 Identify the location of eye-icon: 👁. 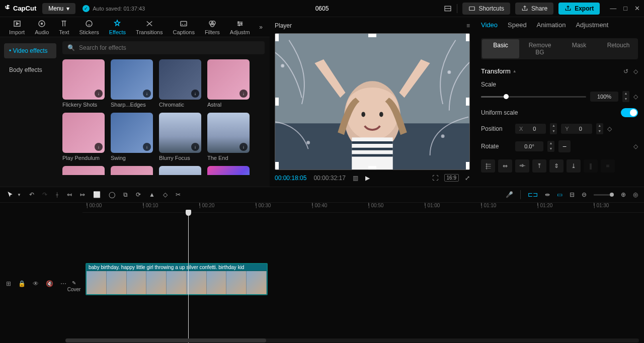
(36, 284).